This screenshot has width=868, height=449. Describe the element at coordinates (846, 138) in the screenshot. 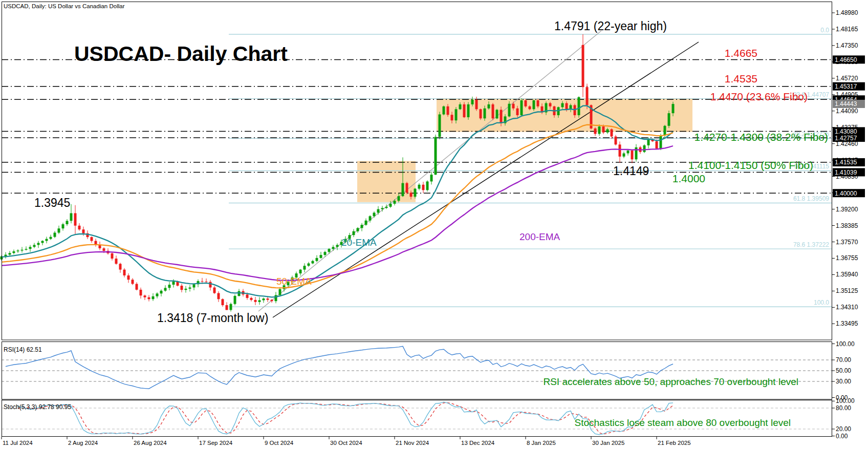

I see `badge-label: 1.42757` at that location.